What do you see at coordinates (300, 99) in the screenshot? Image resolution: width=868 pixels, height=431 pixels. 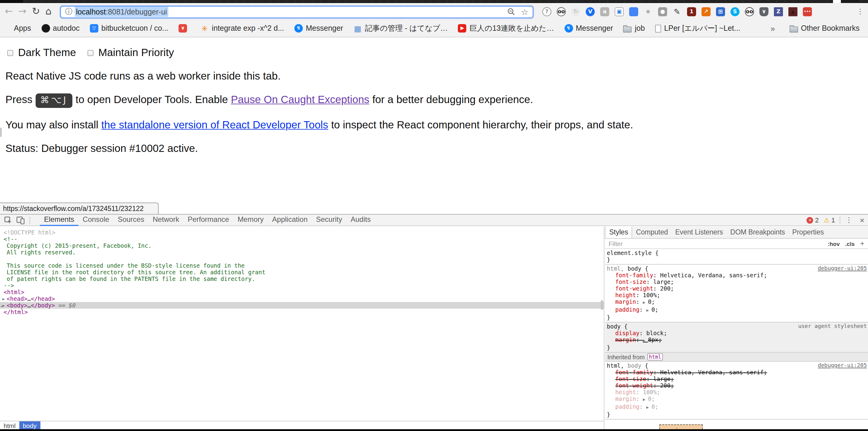 I see `pause-exceptions-link: Pause On Caught Exceptions` at bounding box center [300, 99].